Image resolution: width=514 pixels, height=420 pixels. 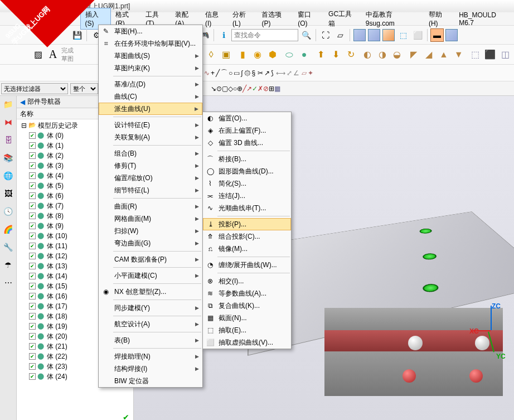 I want to click on rail-more-icon: ⋯, so click(x=8, y=283).